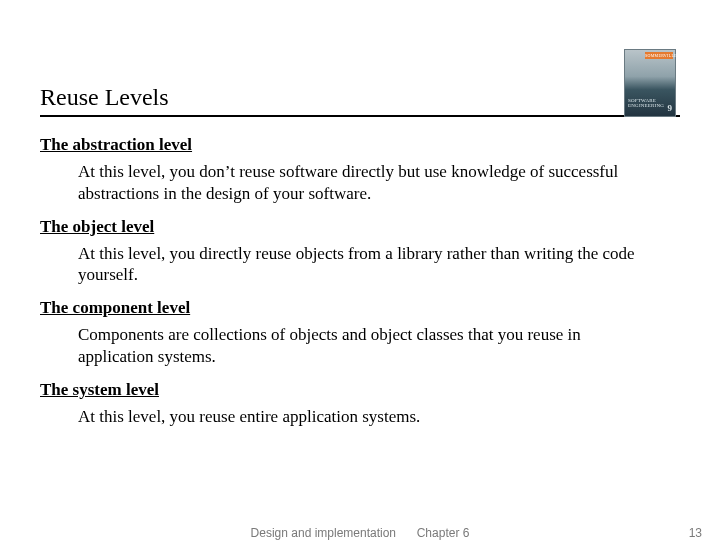 This screenshot has width=720, height=540. I want to click on section-object: The object level At this level, you dire…, so click(360, 252).